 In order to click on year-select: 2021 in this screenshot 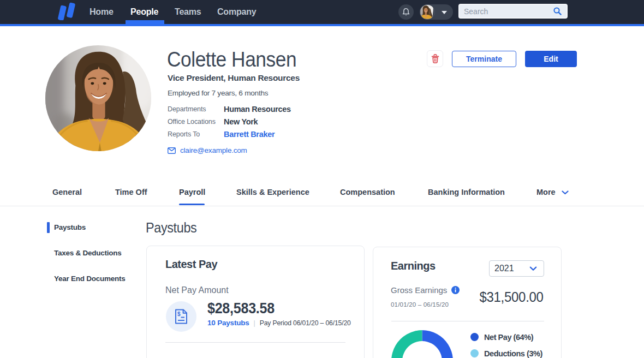, I will do `click(516, 268)`.